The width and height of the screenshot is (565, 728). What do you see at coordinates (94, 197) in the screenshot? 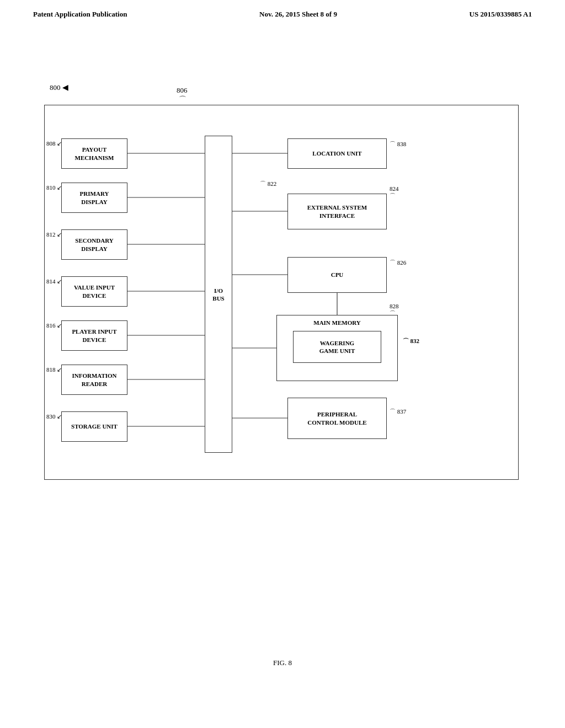
I see `box-primary-display: PRIMARY DISPLAY` at bounding box center [94, 197].